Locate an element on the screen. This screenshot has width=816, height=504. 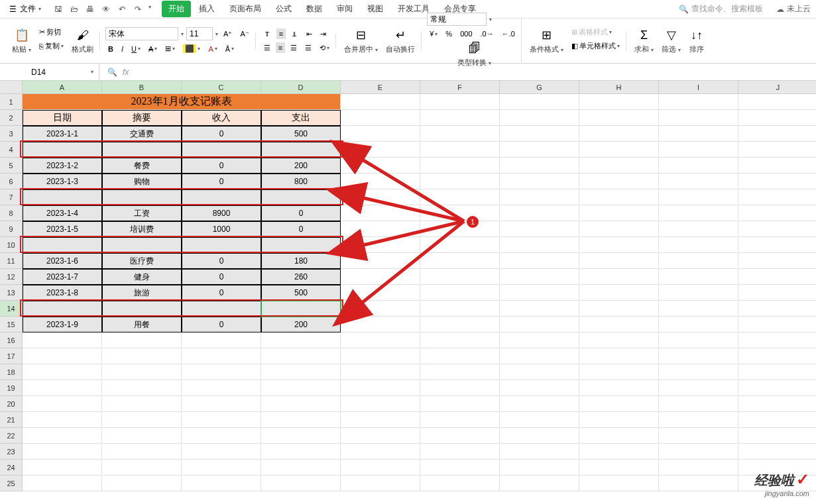
cloud-status: ☁ 未上云 is located at coordinates (793, 9).